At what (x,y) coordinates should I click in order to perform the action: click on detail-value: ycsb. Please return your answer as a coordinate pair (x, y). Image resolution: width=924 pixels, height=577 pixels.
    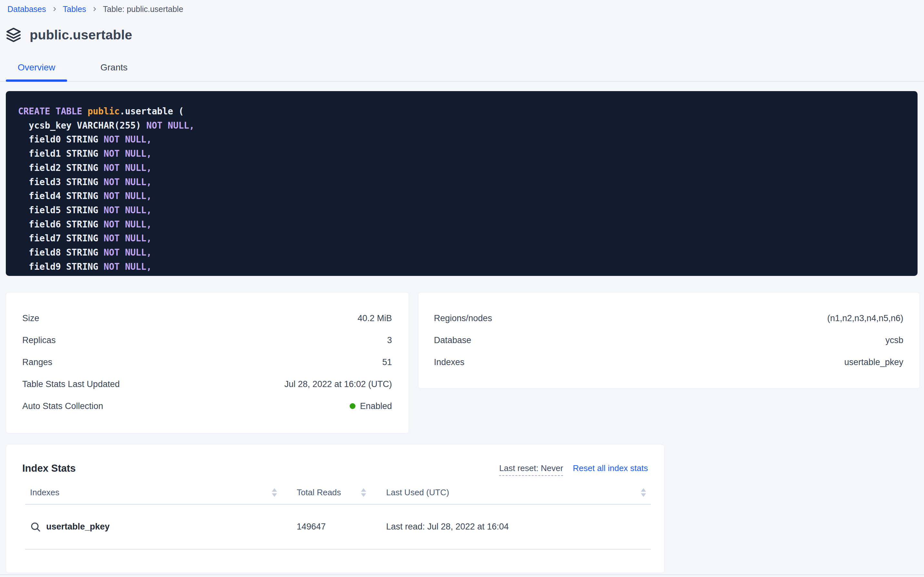
    Looking at the image, I should click on (894, 340).